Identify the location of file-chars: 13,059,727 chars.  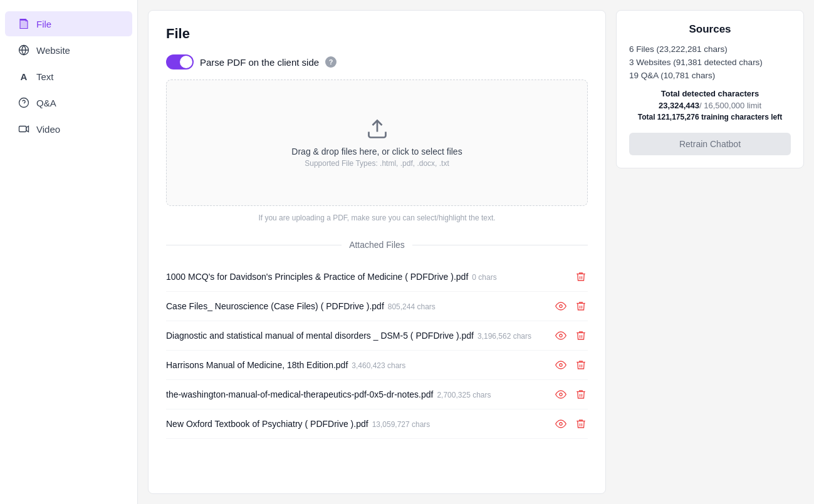
(401, 424).